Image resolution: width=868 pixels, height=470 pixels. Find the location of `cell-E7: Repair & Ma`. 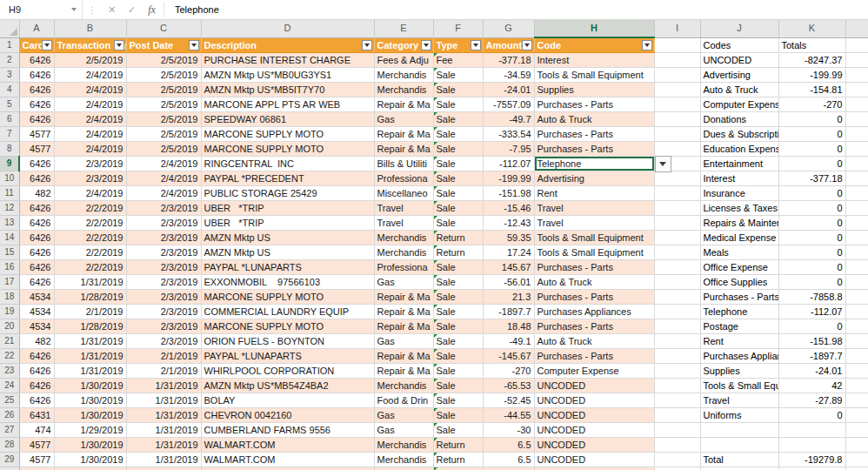

cell-E7: Repair & Ma is located at coordinates (404, 134).